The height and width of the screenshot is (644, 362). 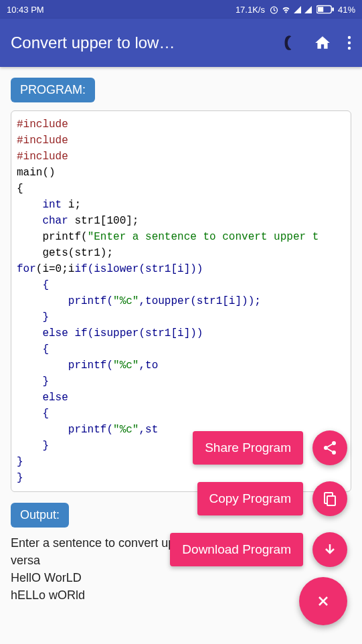 I want to click on status-speed: 17.1K/s, so click(x=250, y=9).